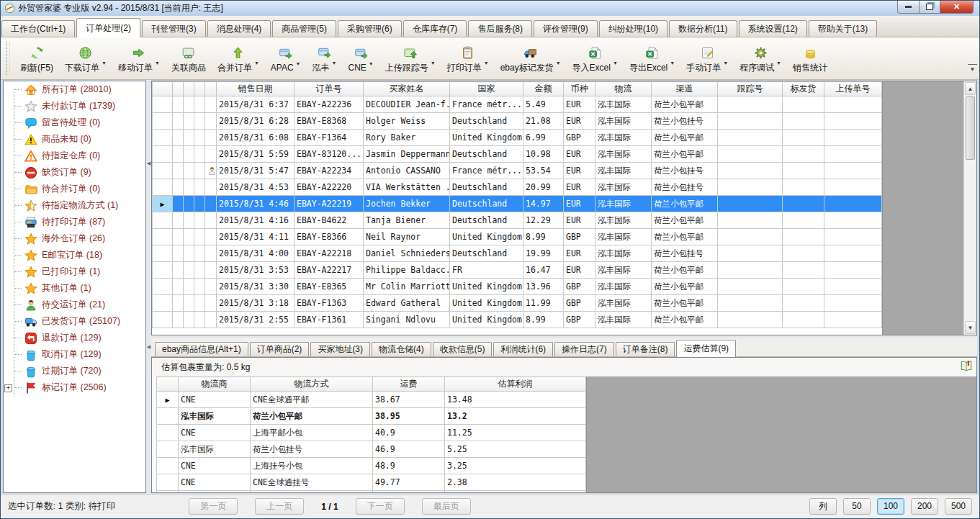  I want to click on shipping-cell-carrier: 泓丰国际, so click(215, 449).